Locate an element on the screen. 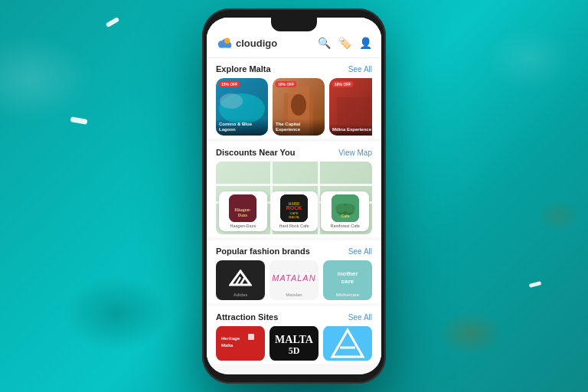  capital-badge: 10% OFF is located at coordinates (286, 84).